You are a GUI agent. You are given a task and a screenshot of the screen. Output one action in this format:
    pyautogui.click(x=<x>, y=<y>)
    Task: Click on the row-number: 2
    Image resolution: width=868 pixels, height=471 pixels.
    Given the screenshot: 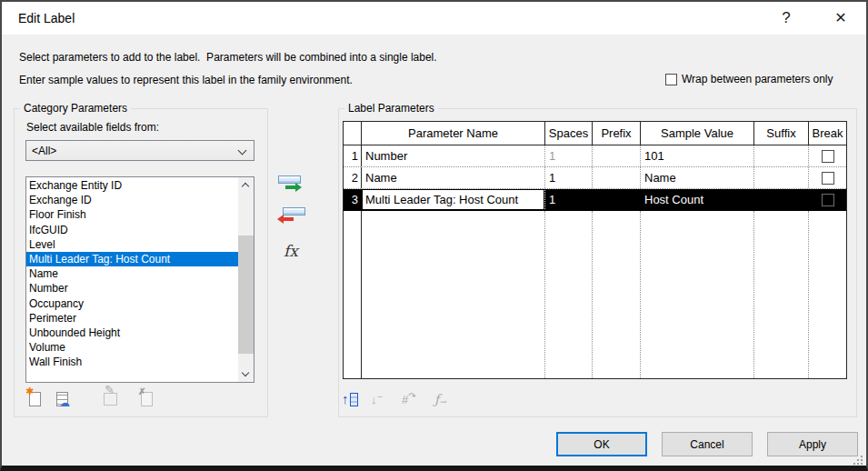 What is the action you would take?
    pyautogui.click(x=353, y=178)
    